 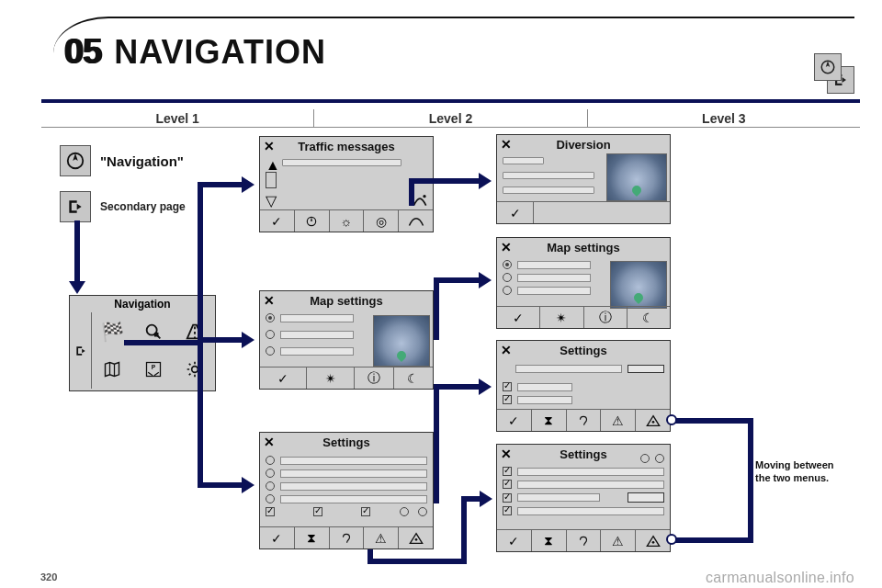 What do you see at coordinates (347, 220) in the screenshot?
I see `sun-icon: ☼` at bounding box center [347, 220].